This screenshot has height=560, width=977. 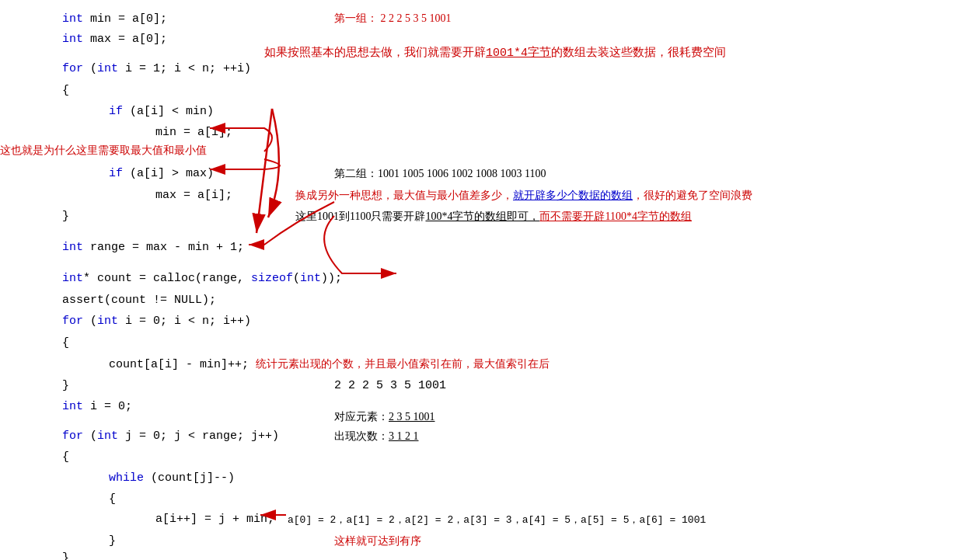 I want to click on code-text-16b: i = 0; i < n; i++), so click(x=185, y=322).